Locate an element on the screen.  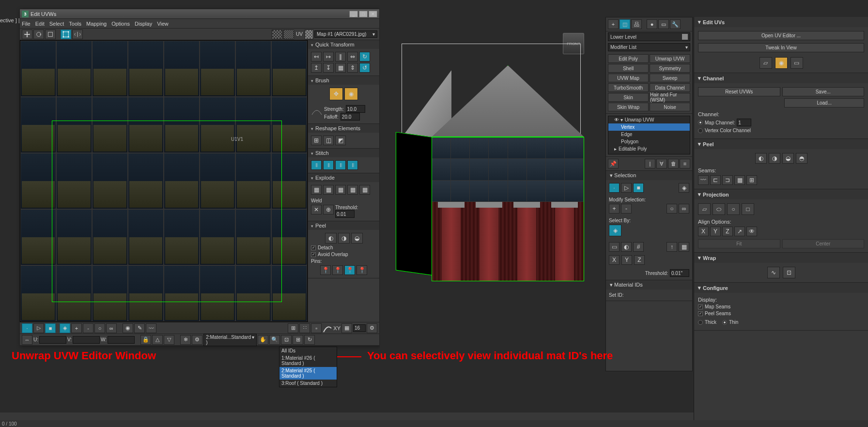
coord-v-input is located at coordinates (86, 340).